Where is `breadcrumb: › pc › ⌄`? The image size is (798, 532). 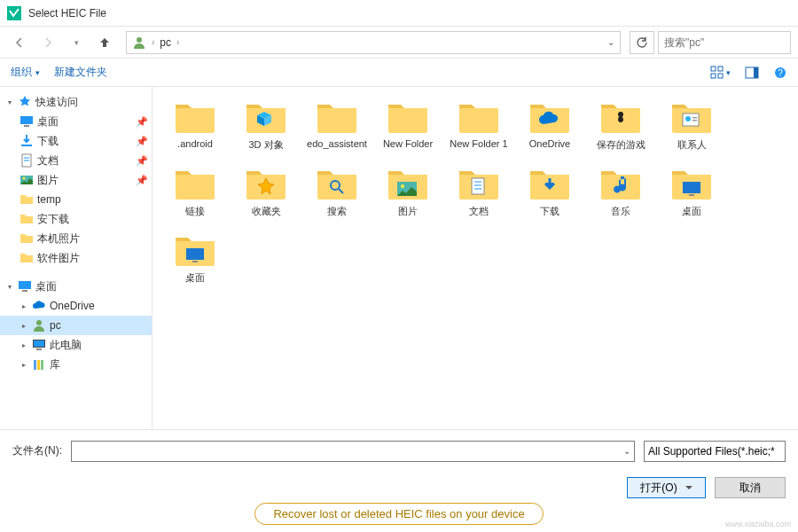 breadcrumb: › pc › ⌄ is located at coordinates (373, 43).